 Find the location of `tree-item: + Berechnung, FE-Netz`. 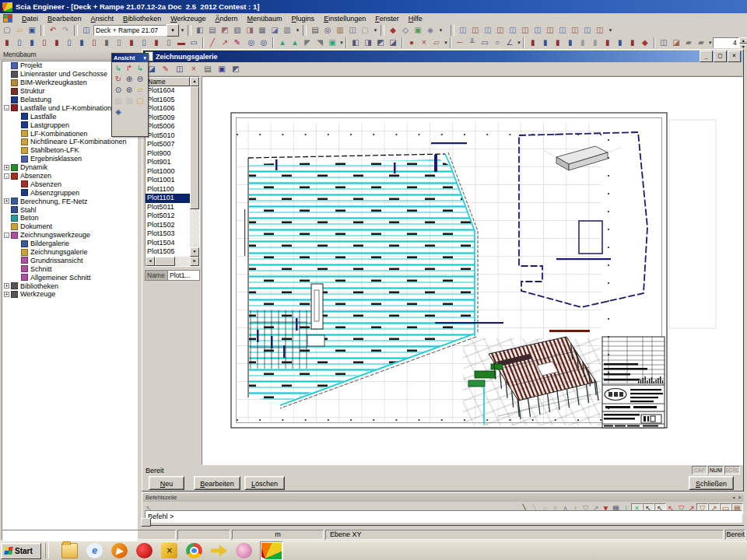

tree-item: + Berechnung, FE-Netz is located at coordinates (70, 201).